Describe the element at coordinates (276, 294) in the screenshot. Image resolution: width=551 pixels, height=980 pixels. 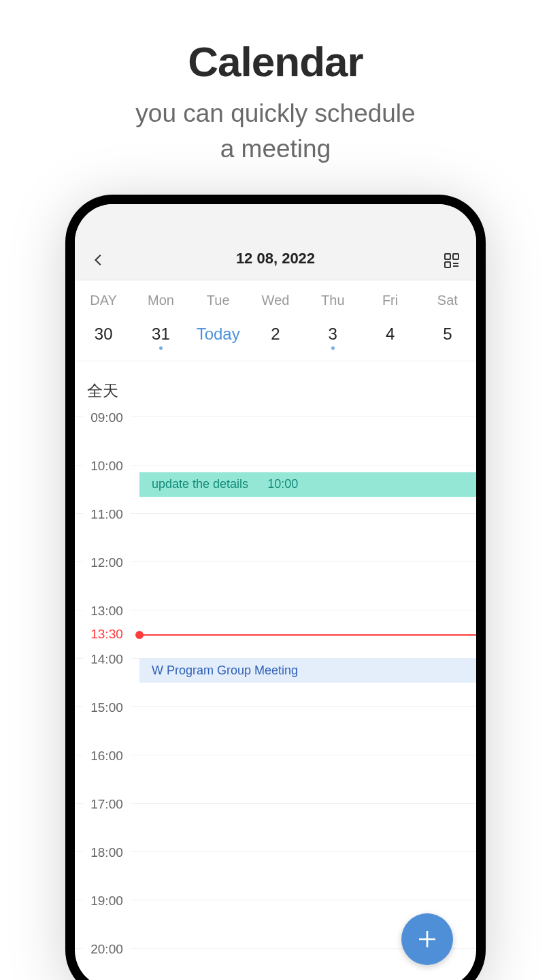
I see `week-header: DAYMonTueWedThuFriSat` at that location.